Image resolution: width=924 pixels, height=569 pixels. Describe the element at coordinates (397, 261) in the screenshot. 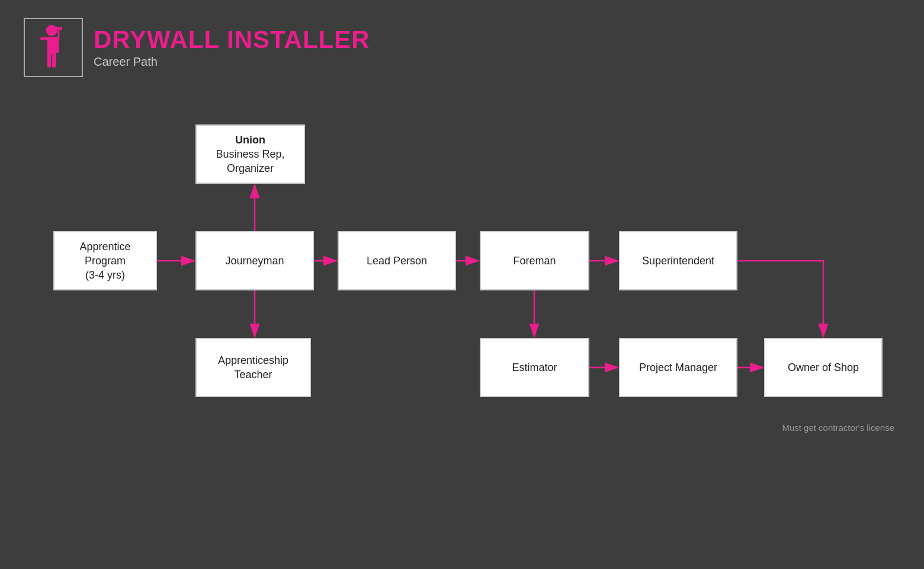

I see `lead-person-box: Lead Person` at that location.